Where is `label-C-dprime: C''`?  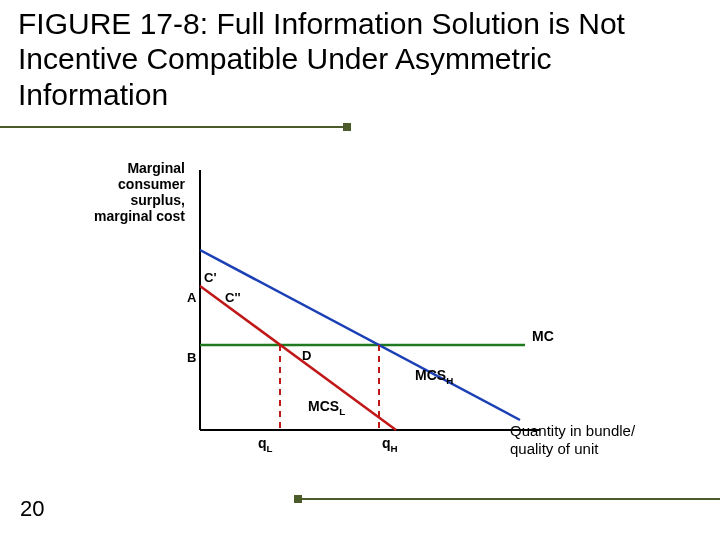
label-C-dprime: C'' is located at coordinates (233, 298).